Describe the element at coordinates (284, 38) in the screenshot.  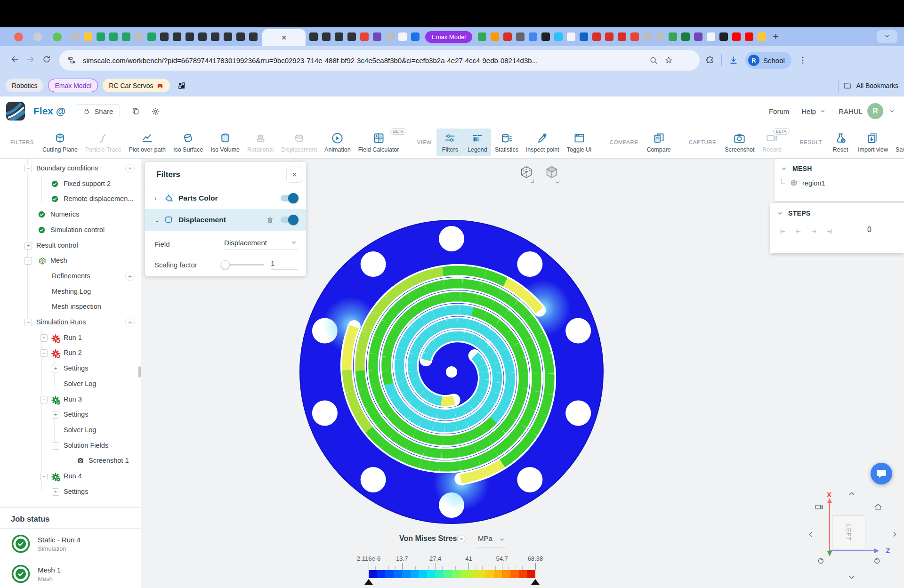
I see `tab-close-icon: ✕` at that location.